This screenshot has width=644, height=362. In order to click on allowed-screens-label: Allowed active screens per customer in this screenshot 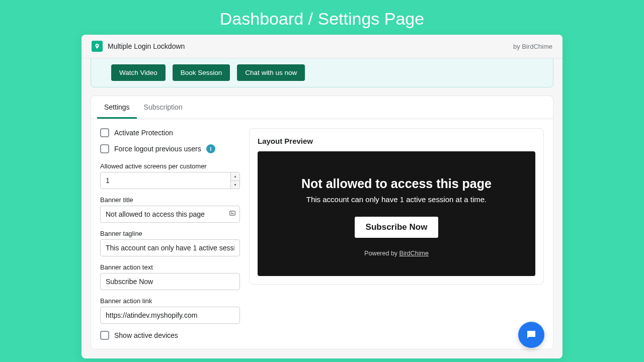, I will do `click(170, 166)`.